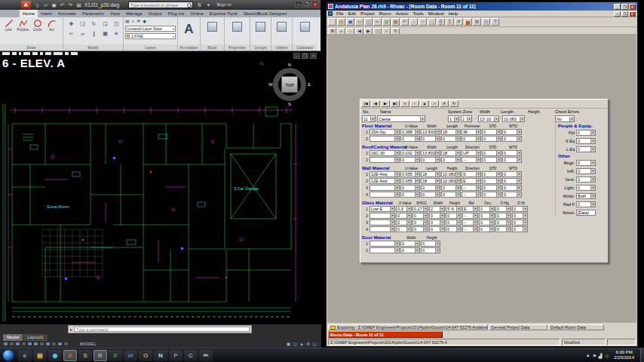 The width and height of the screenshot is (644, 362). What do you see at coordinates (642, 355) in the screenshot?
I see `show-desktop-button` at bounding box center [642, 355].